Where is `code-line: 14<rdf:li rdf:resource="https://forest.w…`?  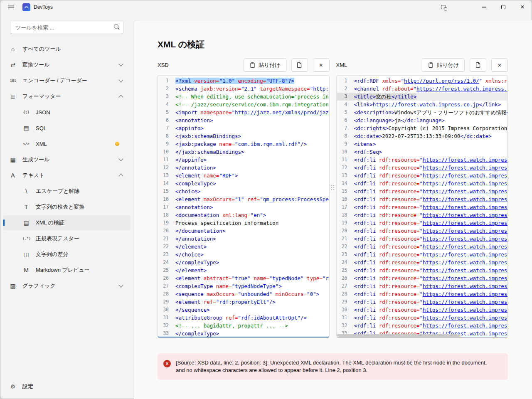
code-line: 14<rdf:li rdf:resource="https://forest.w… is located at coordinates (422, 184).